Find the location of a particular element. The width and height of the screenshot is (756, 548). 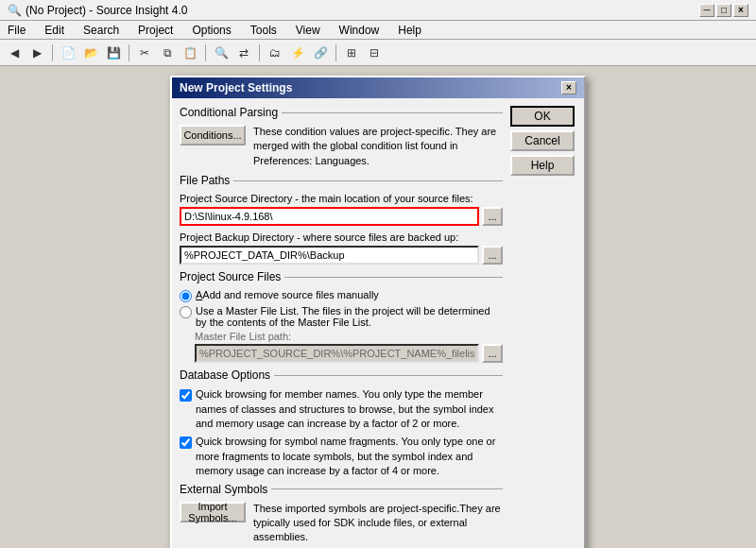

back-btn: ◀ is located at coordinates (14, 53).